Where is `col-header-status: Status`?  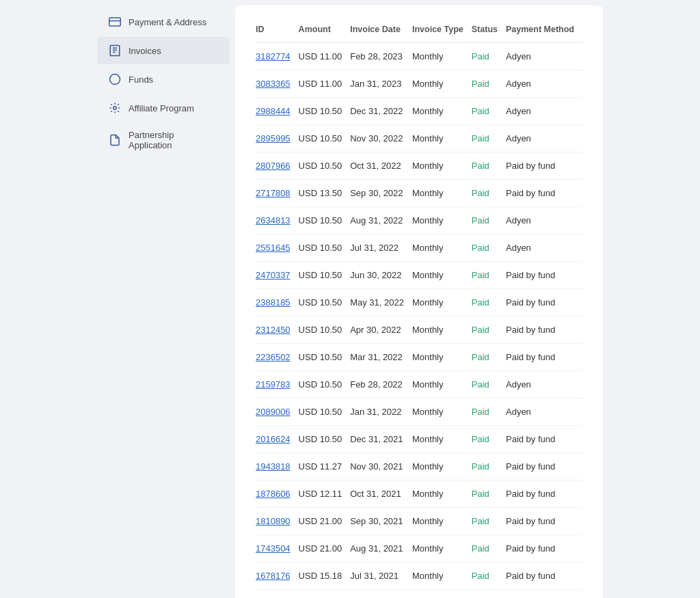
col-header-status: Status is located at coordinates (489, 31).